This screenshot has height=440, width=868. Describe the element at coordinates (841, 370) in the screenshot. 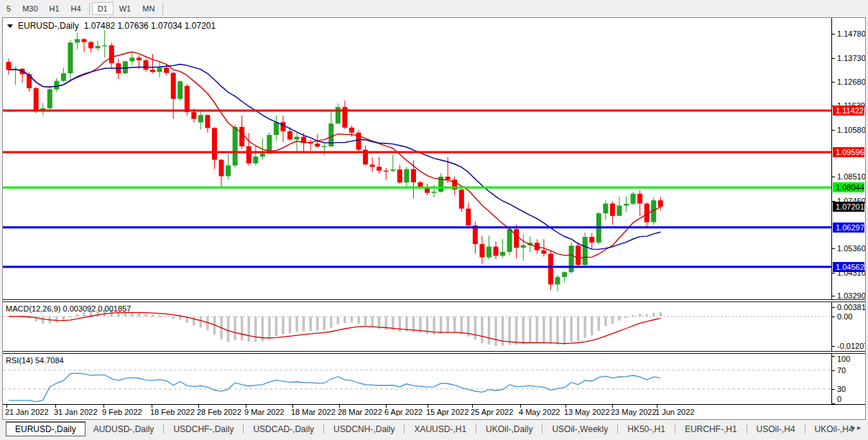

I see `axis-tick: 70` at that location.